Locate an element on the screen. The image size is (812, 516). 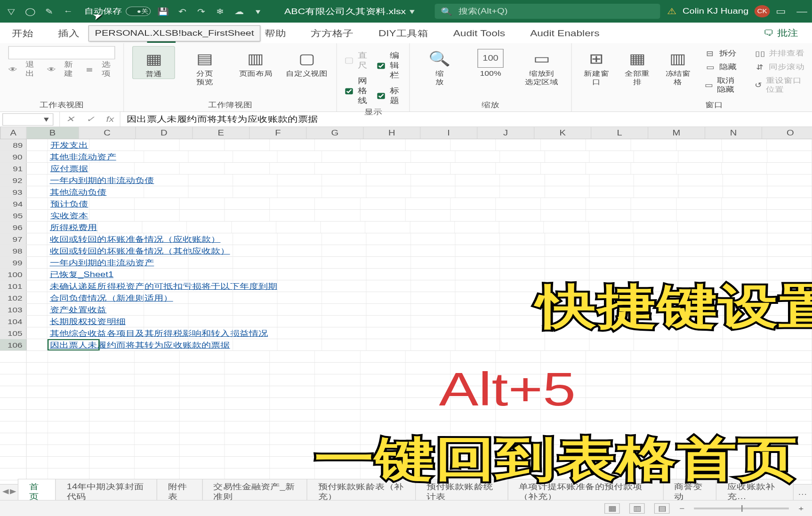
column-header-D: D is located at coordinates (165, 133).